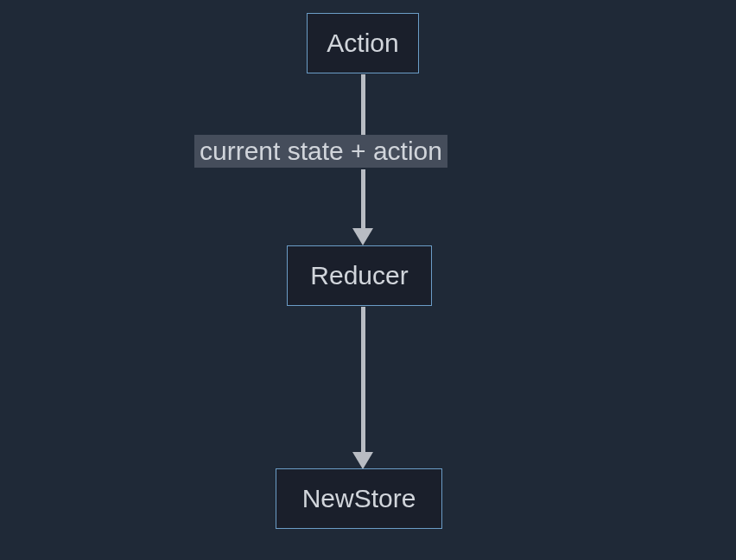 Image resolution: width=736 pixels, height=560 pixels. I want to click on edge-label-action-reducer: current state + action, so click(321, 151).